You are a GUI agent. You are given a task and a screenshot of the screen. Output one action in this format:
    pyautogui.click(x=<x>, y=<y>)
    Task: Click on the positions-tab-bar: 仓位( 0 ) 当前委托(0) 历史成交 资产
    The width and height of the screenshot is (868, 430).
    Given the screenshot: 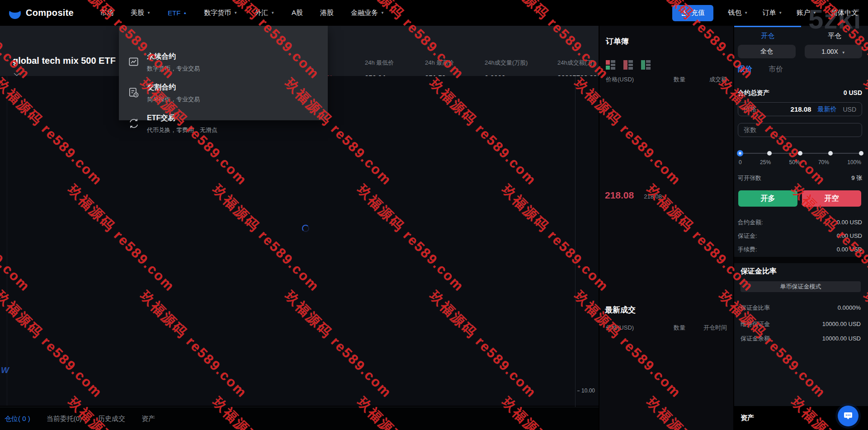 What is the action you would take?
    pyautogui.click(x=299, y=419)
    